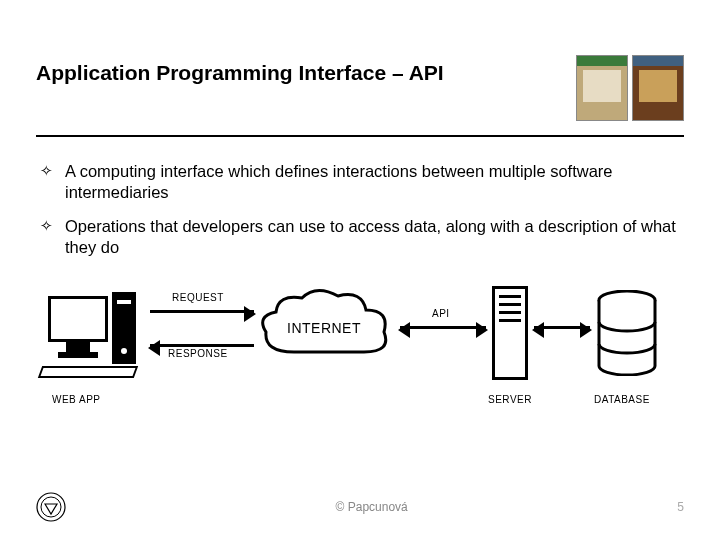  What do you see at coordinates (372, 507) in the screenshot?
I see `copyright-text: © Papcunová` at bounding box center [372, 507].